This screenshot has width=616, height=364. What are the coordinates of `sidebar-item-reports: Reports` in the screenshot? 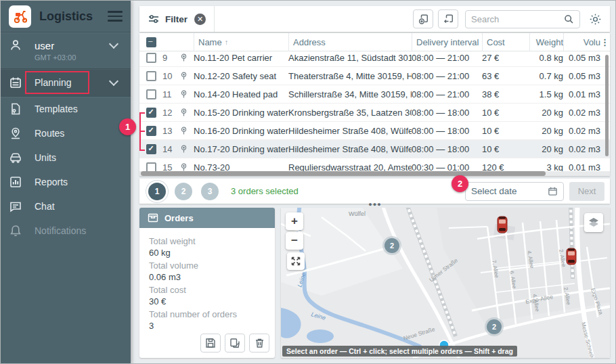 It's located at (66, 182).